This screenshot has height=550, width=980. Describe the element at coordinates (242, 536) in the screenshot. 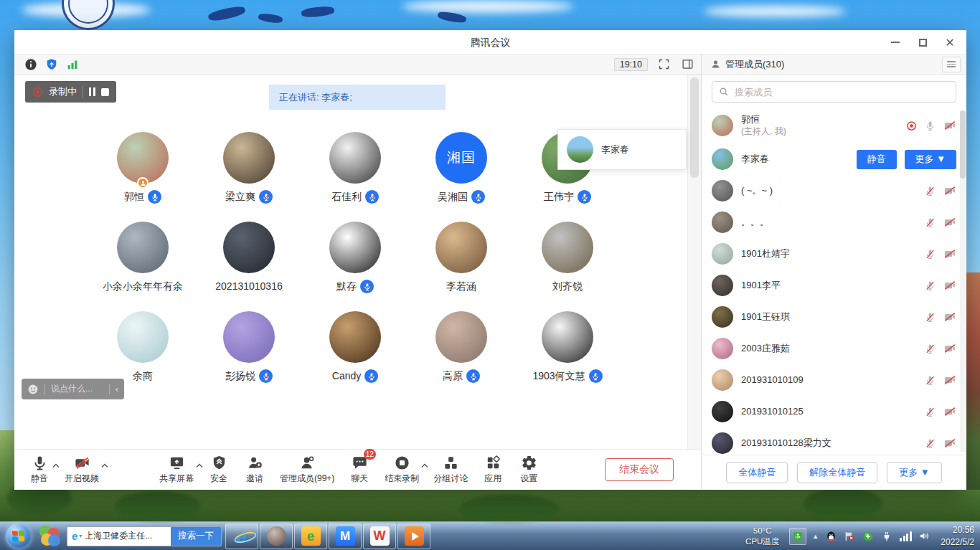

I see `taskbar-app-ie-browser: e` at that location.